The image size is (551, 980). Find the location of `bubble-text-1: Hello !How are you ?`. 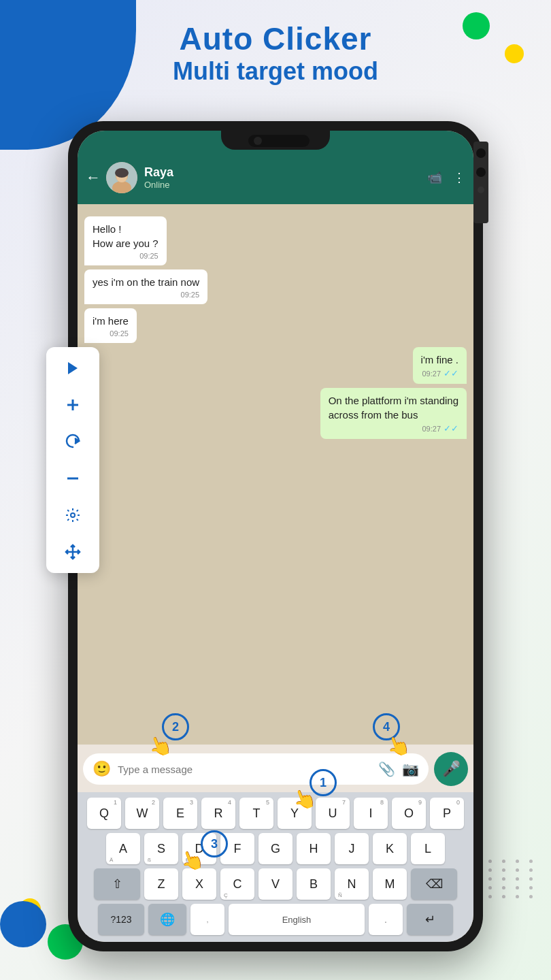

bubble-text-1: Hello !How are you ? is located at coordinates (125, 236).